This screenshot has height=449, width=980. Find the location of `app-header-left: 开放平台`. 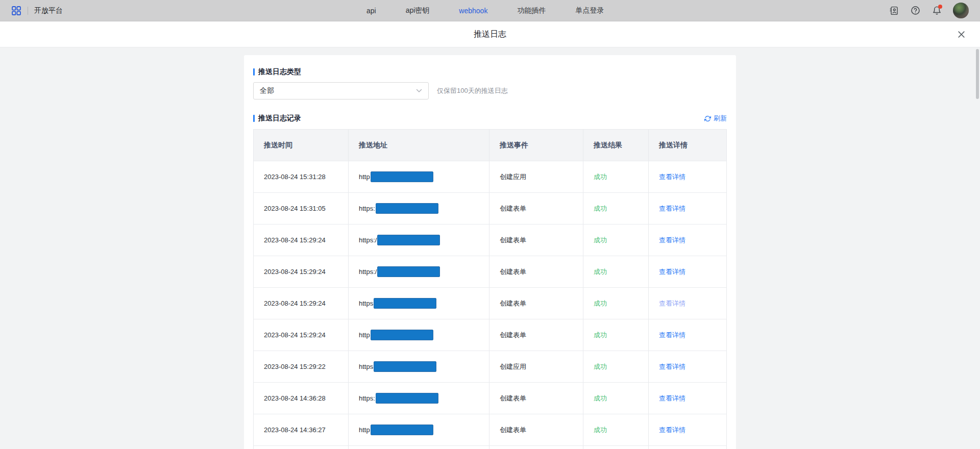

app-header-left: 开放平台 is located at coordinates (37, 11).